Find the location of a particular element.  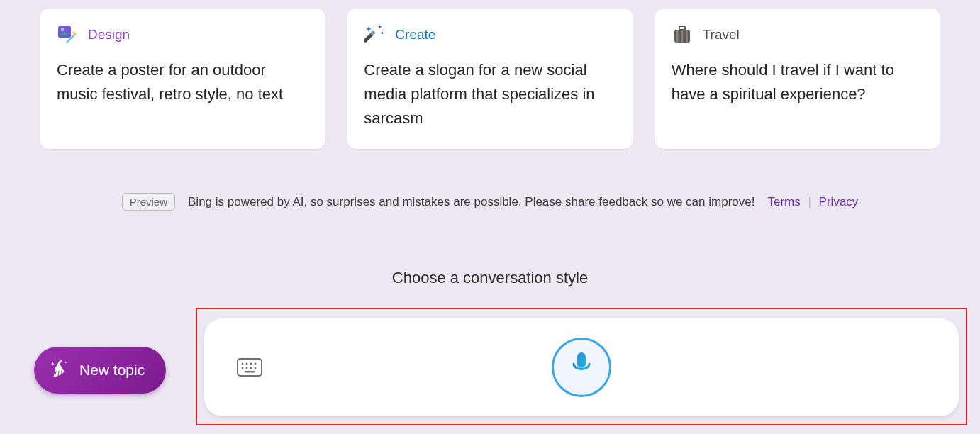

card-category-label: Create is located at coordinates (416, 35).